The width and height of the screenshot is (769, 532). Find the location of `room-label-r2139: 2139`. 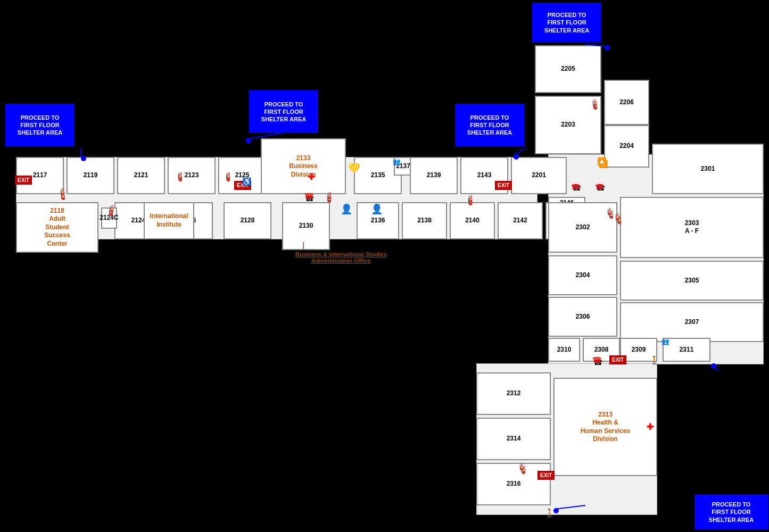

room-label-r2139: 2139 is located at coordinates (434, 176).